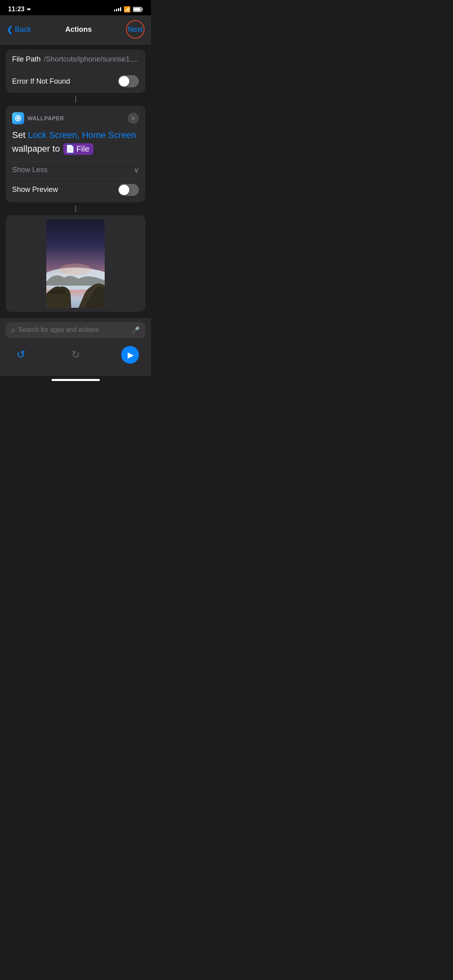  What do you see at coordinates (38, 118) in the screenshot?
I see `wallpaper-badge: WALLPAPER` at bounding box center [38, 118].